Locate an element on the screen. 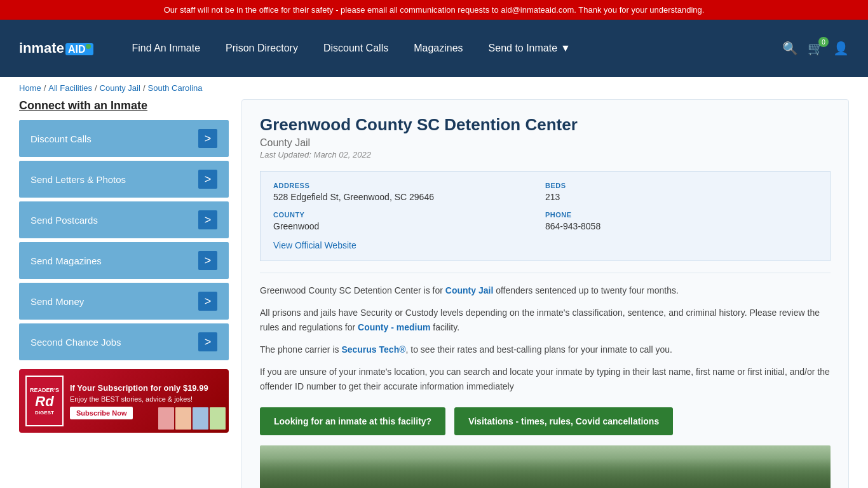 Image resolution: width=868 pixels, height=488 pixels. beds-cell: BEDS 213 is located at coordinates (681, 192).